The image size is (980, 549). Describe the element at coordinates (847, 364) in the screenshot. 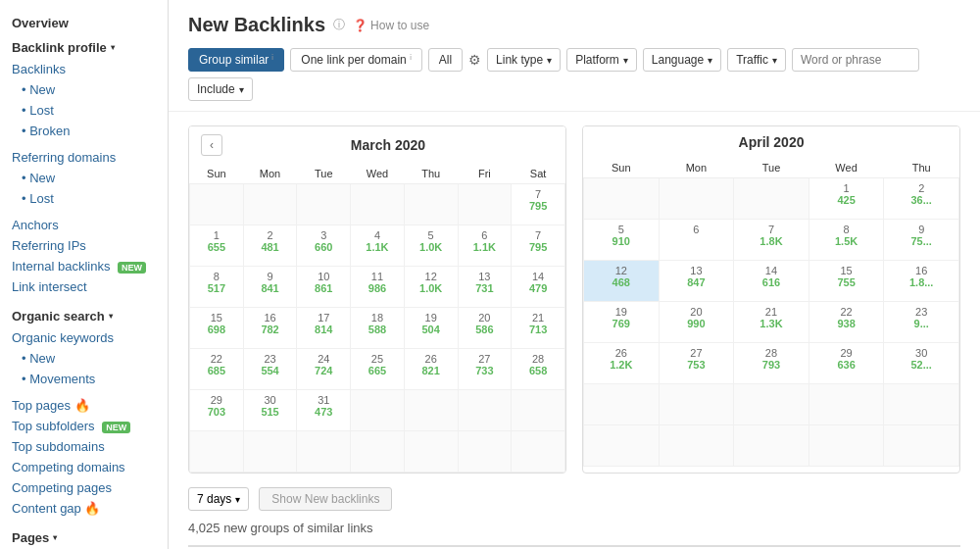

I see `calendar-cell: 29636` at that location.